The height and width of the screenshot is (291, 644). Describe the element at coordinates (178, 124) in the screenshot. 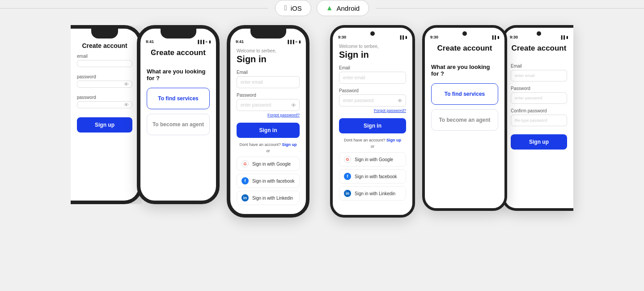

I see `ios2-option-agent: To become an agent` at that location.